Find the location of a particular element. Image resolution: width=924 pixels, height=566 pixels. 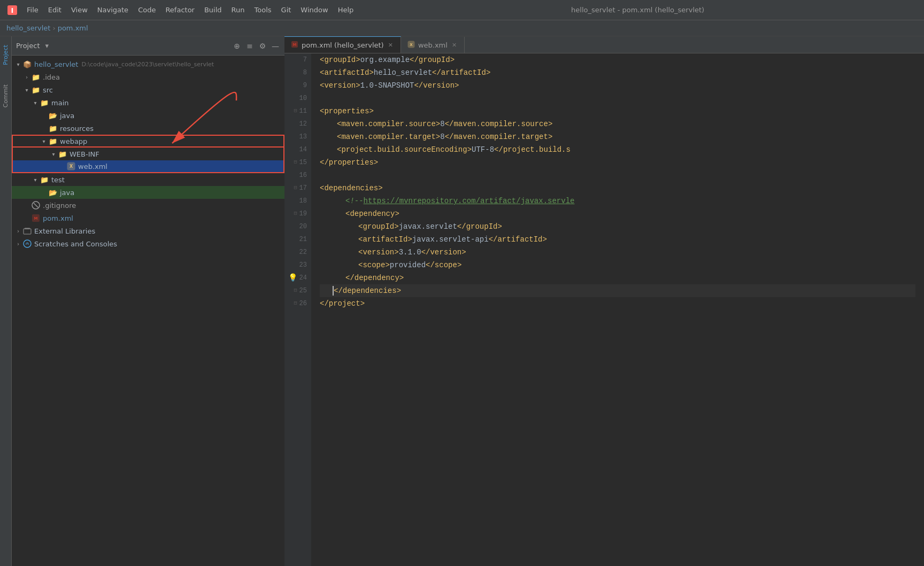

options-icon: ⚙ is located at coordinates (263, 46).